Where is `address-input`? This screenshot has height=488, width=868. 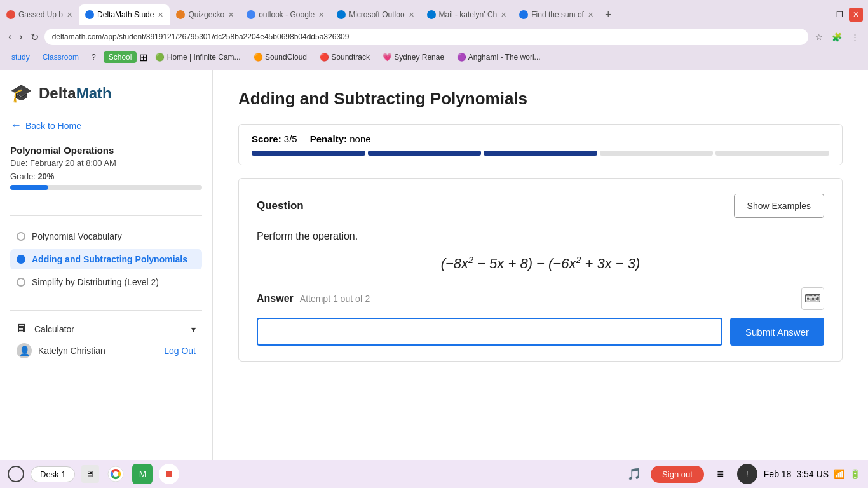
address-input is located at coordinates (426, 37).